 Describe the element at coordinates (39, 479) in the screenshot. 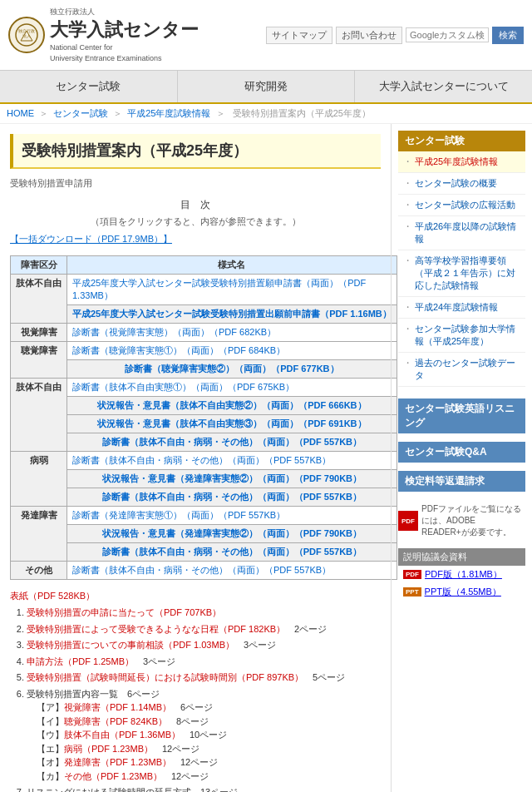

I see `category-cell: 病弱` at that location.